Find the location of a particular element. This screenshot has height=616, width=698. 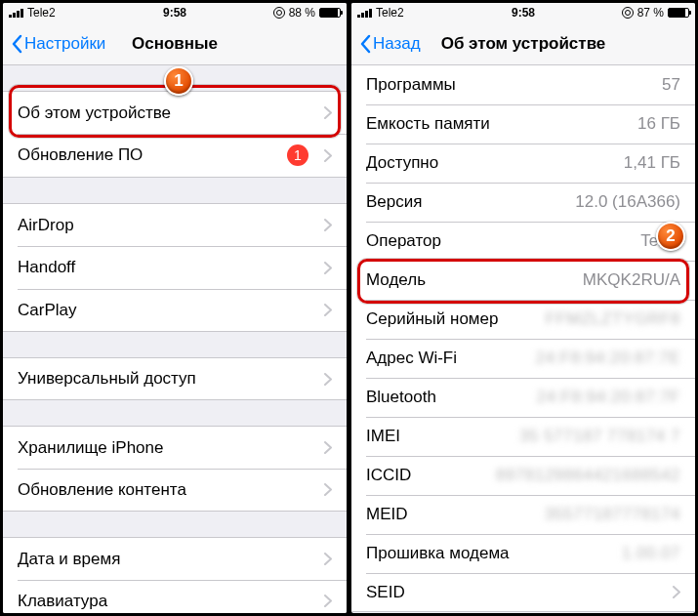

row-value: 35 577187 778174 7 is located at coordinates (599, 436).